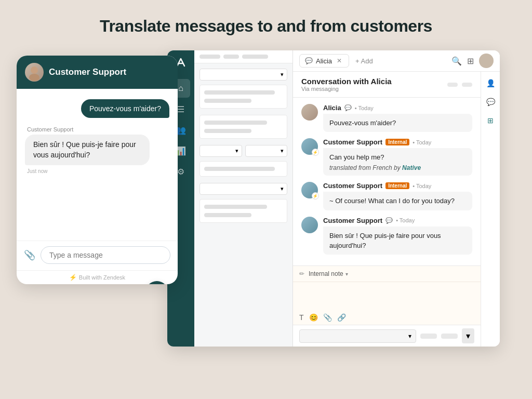 The height and width of the screenshot is (399, 532). I want to click on chevron-down-icon: ▾, so click(347, 274).